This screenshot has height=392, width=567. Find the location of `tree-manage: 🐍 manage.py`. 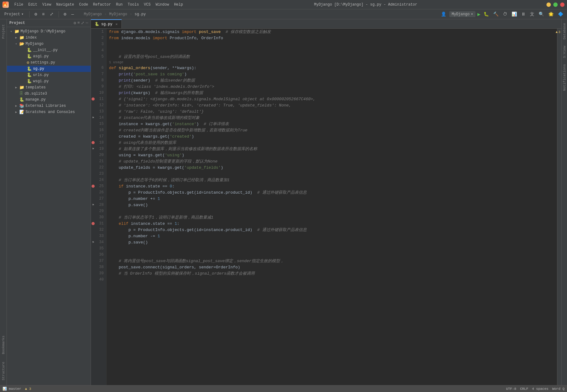

tree-manage: 🐍 manage.py is located at coordinates (49, 100).